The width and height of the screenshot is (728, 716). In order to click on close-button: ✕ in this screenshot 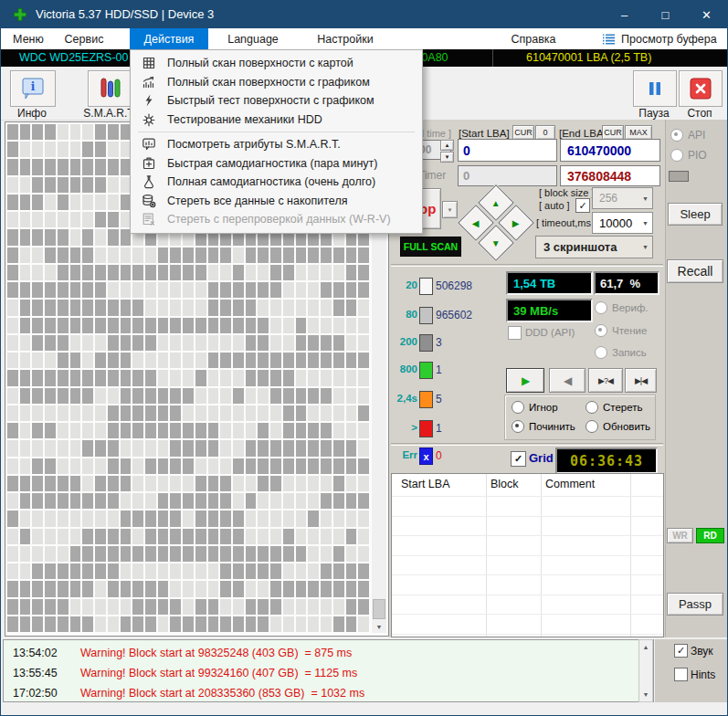, I will do `click(707, 15)`.